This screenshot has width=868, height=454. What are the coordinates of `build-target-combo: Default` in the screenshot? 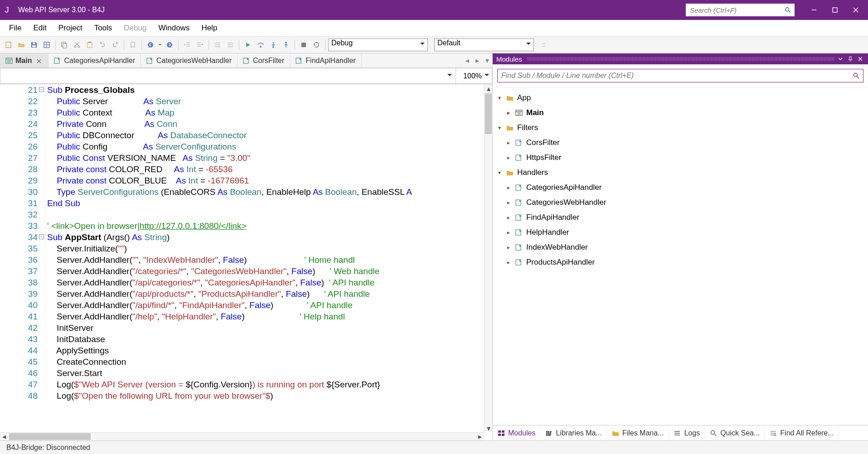 It's located at (484, 45).